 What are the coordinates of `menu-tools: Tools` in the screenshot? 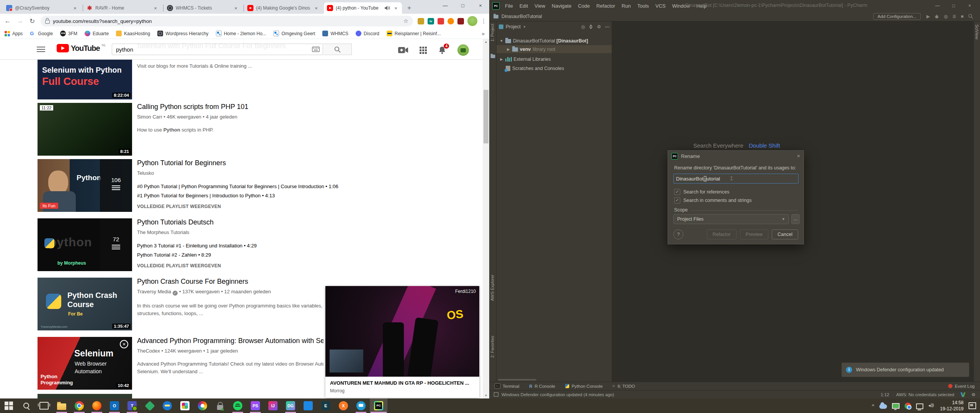 It's located at (643, 6).